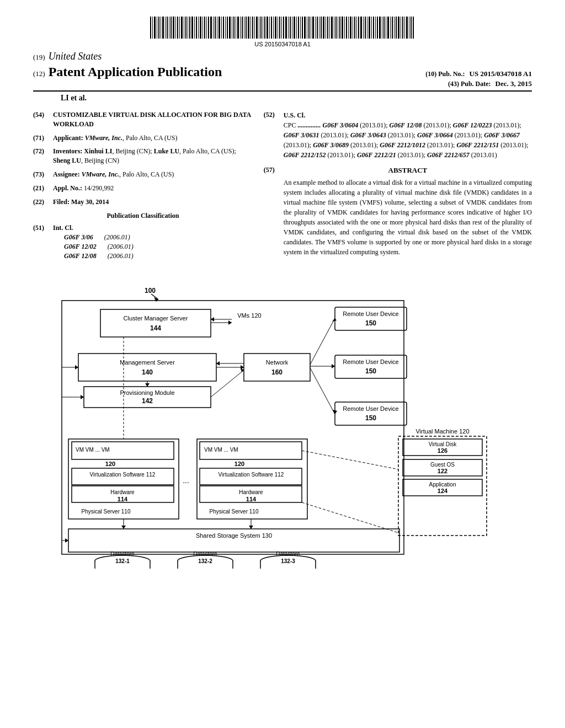 The image size is (565, 728). I want to click on cpc-code13: G06F 2212/657, so click(448, 155).